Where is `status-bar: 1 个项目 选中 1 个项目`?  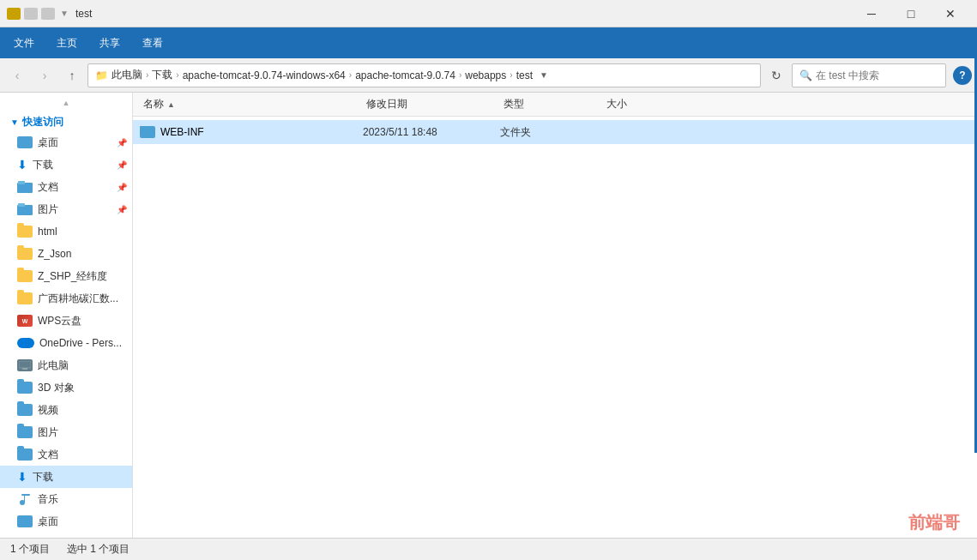 status-bar: 1 个项目 选中 1 个项目 is located at coordinates (489, 549).